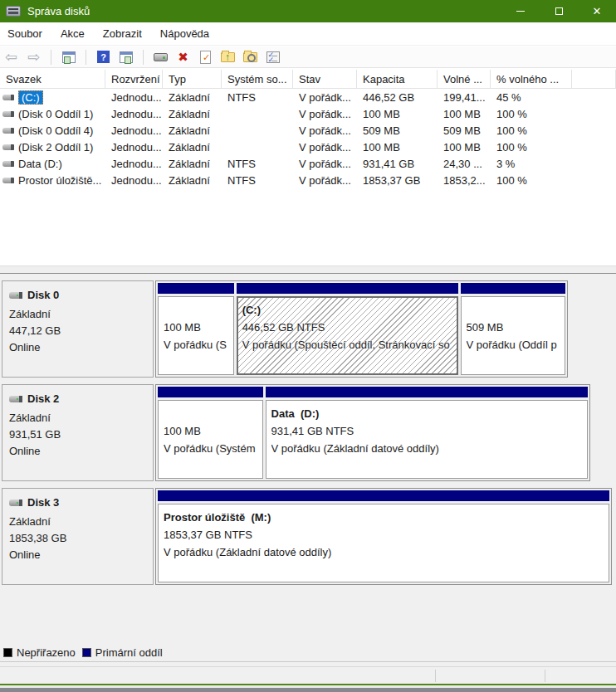 This screenshot has width=616, height=692. Describe the element at coordinates (350, 327) in the screenshot. I see `partition-size: 446,52 GB NTFS` at that location.